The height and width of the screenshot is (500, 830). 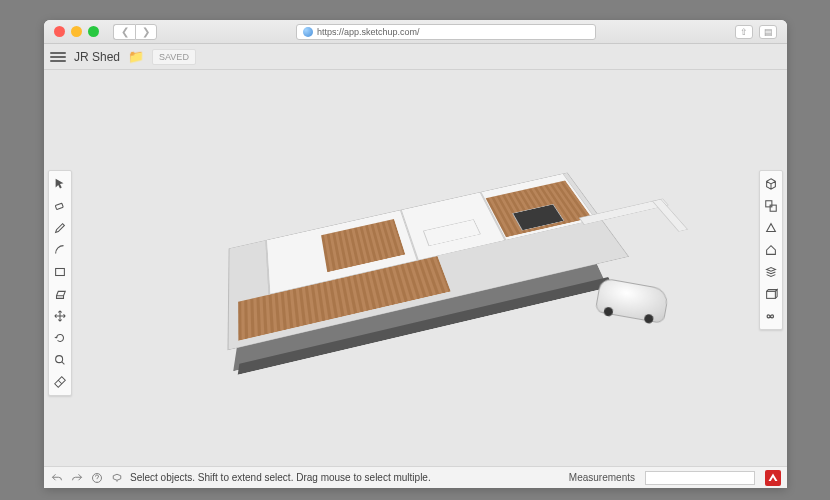 What do you see at coordinates (771, 206) in the screenshot?
I see `pan-tool` at bounding box center [771, 206].